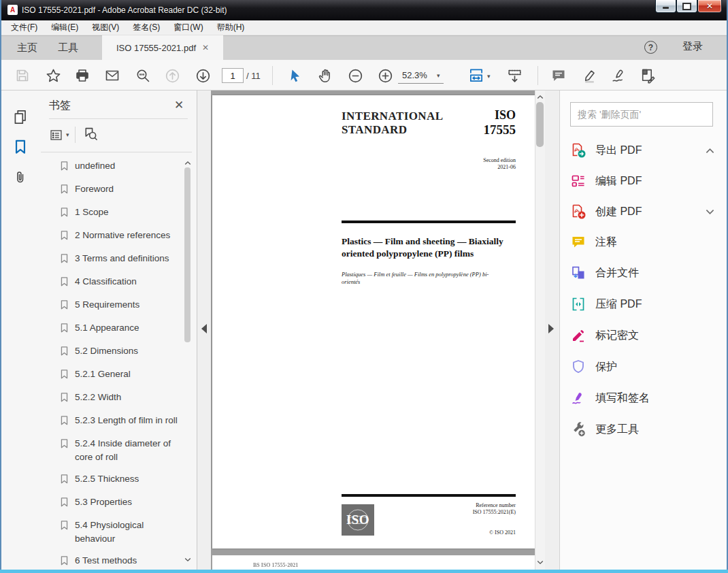 The image size is (728, 573). What do you see at coordinates (20, 117) in the screenshot?
I see `page-thumbnails-icon` at bounding box center [20, 117].